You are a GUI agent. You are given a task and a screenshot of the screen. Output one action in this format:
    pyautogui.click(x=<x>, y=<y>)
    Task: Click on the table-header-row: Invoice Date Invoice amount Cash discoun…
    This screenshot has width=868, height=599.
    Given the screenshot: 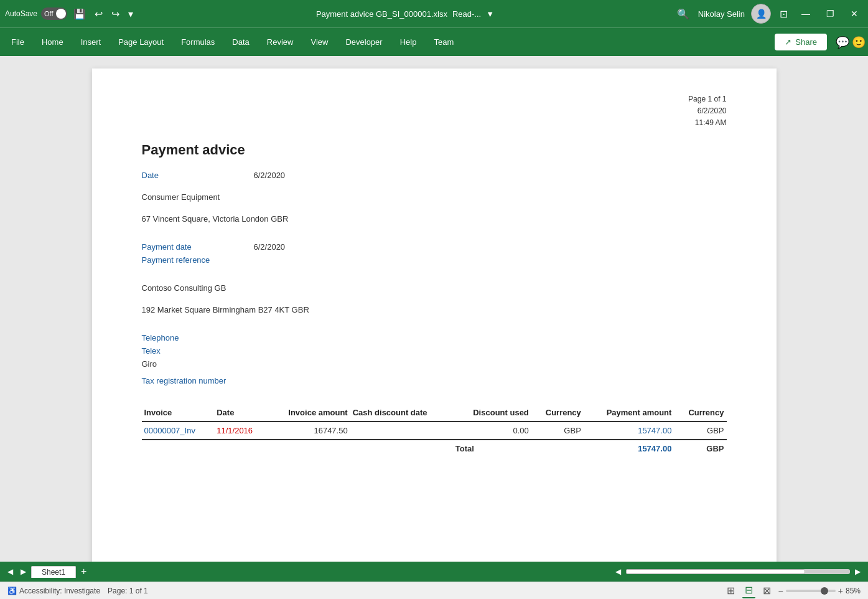 What is the action you would take?
    pyautogui.click(x=434, y=413)
    